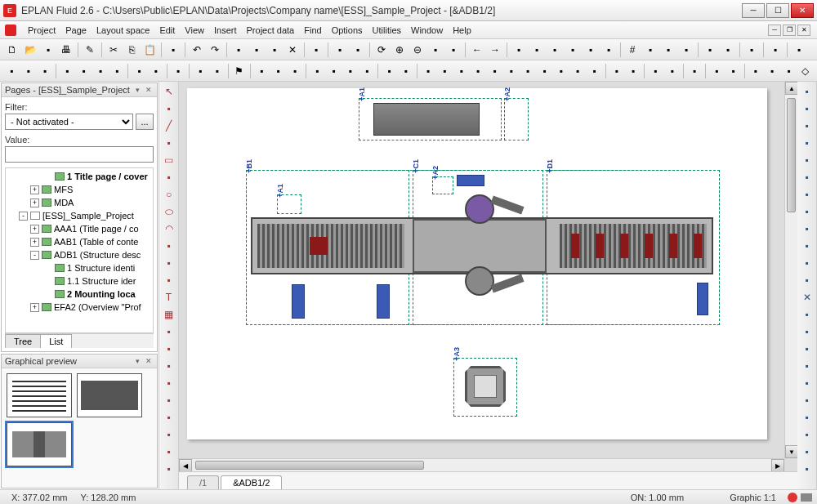 This screenshot has height=504, width=817. Describe the element at coordinates (807, 229) in the screenshot. I see `tee-l-icon: ▪` at that location.